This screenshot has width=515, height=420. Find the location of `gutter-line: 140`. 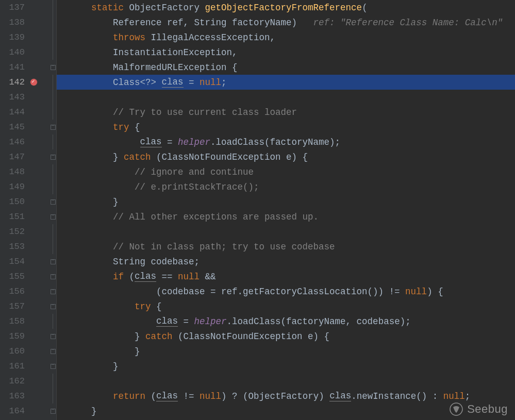

gutter-line: 140 is located at coordinates (25, 53).